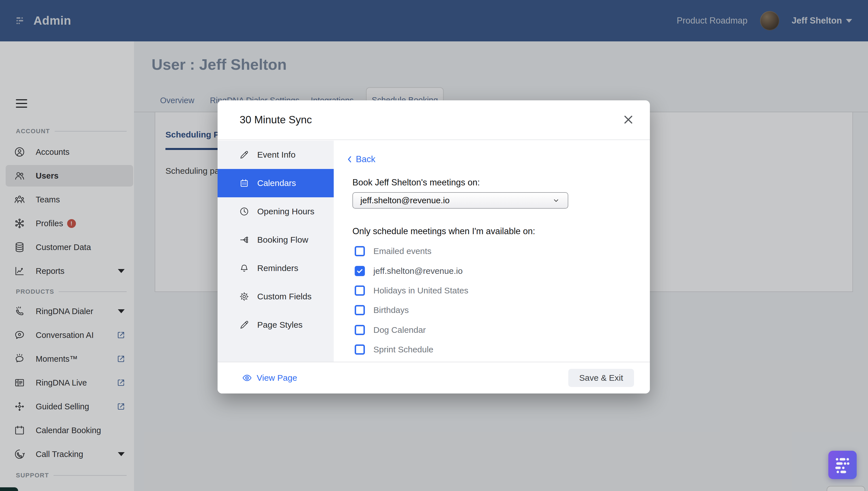 The image size is (868, 491). What do you see at coordinates (244, 240) in the screenshot?
I see `flow-branch-icon` at bounding box center [244, 240].